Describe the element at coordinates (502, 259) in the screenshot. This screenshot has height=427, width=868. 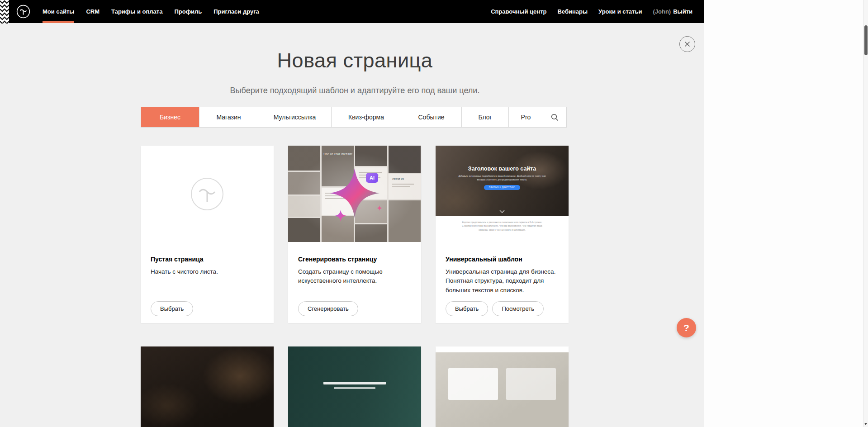
I see `card-title: Универсальный шаблон` at that location.